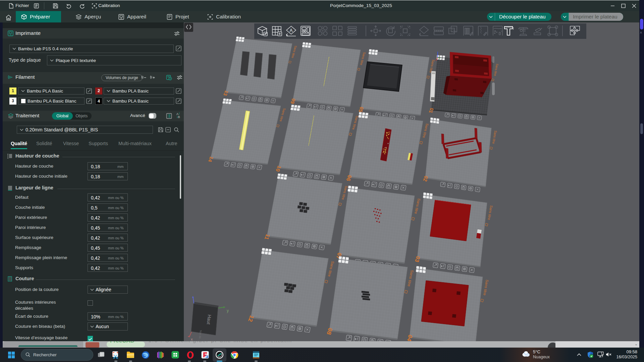 The height and width of the screenshot is (362, 644). What do you see at coordinates (291, 31) in the screenshot?
I see `svg-text: A` at bounding box center [291, 31].